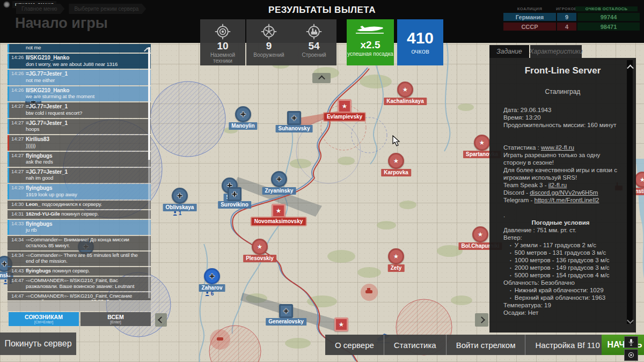 The height and width of the screenshot is (362, 644). What do you see at coordinates (631, 355) in the screenshot?
I see `record-indicator-button` at bounding box center [631, 355].